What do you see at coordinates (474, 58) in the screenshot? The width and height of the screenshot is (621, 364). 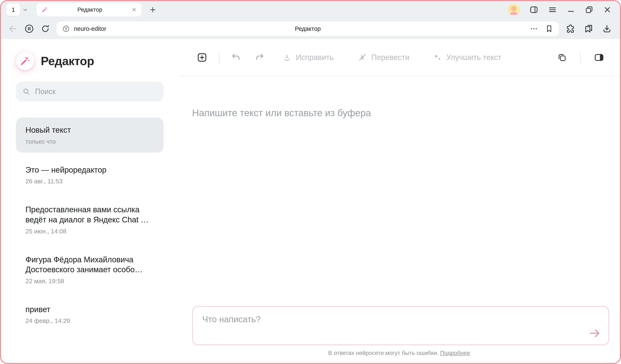 I see `improve-label: Улучшить текст` at bounding box center [474, 58].